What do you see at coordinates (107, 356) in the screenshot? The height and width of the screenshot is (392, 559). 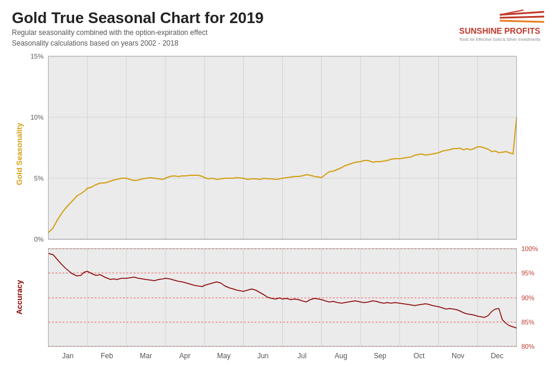 I see `month-feb: Feb` at bounding box center [107, 356].